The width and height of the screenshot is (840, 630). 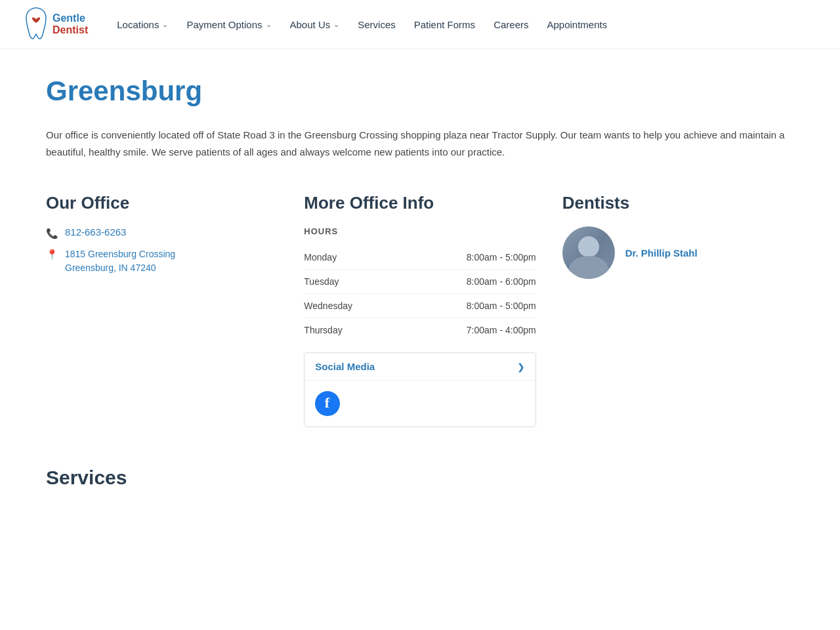 I want to click on dentists-section: Dentists Dr. Phillip Stahl, so click(x=679, y=310).